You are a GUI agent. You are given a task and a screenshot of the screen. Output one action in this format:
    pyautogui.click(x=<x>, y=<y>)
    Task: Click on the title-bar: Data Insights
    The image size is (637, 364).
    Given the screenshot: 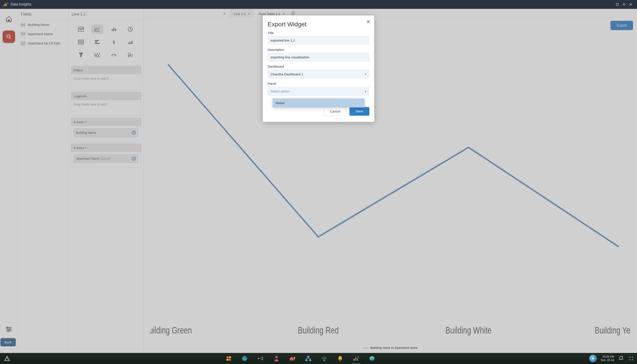 What is the action you would take?
    pyautogui.click(x=318, y=4)
    